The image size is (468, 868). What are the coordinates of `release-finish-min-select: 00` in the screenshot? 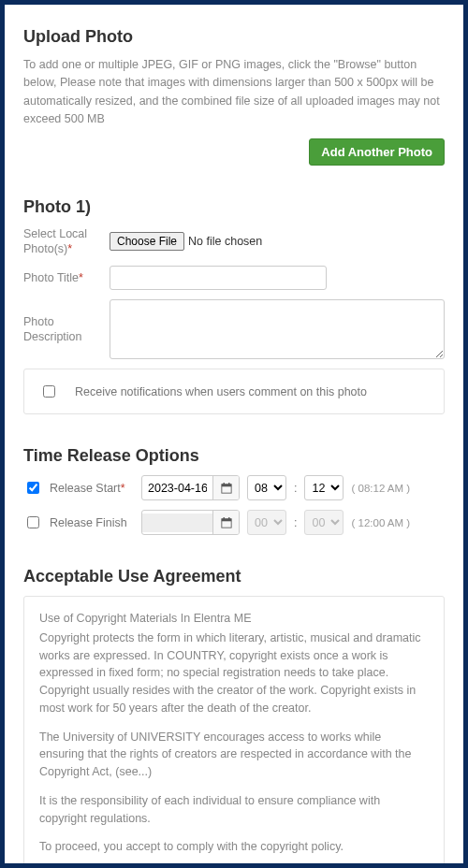 It's located at (324, 522).